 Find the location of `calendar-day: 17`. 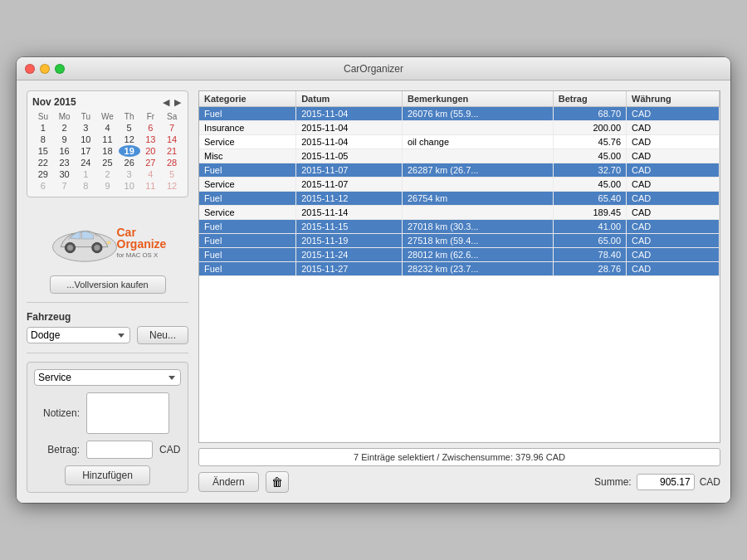

calendar-day: 17 is located at coordinates (85, 151).